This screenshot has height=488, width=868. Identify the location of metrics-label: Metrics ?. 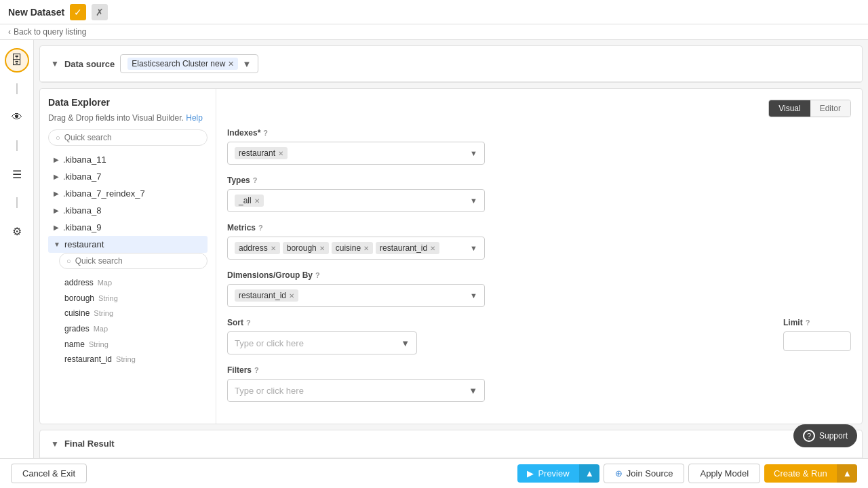
(539, 228).